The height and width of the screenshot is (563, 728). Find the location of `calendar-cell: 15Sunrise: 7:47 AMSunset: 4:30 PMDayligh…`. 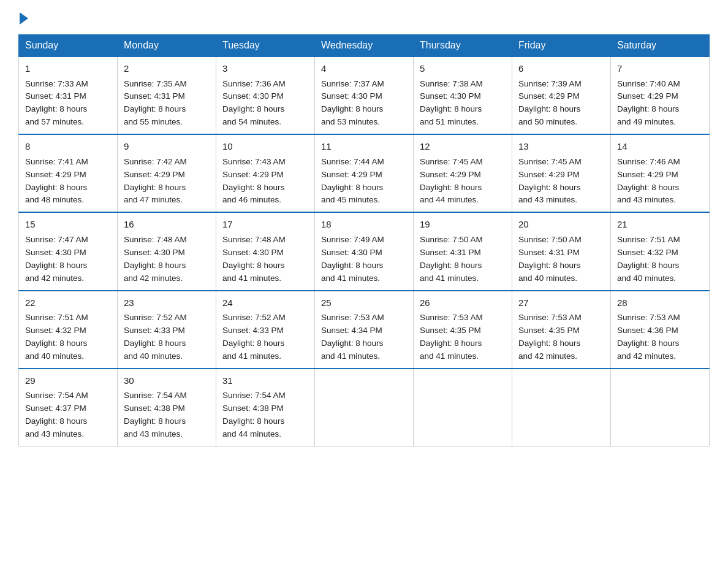

calendar-cell: 15Sunrise: 7:47 AMSunset: 4:30 PMDayligh… is located at coordinates (69, 251).